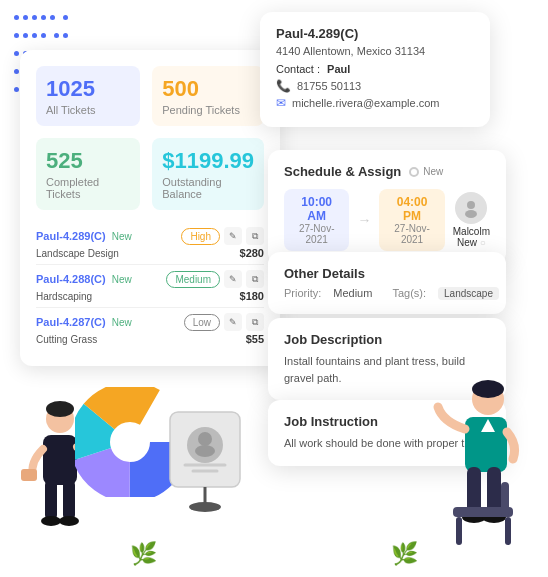  What do you see at coordinates (208, 89) in the screenshot?
I see `pending-number: 500` at bounding box center [208, 89].